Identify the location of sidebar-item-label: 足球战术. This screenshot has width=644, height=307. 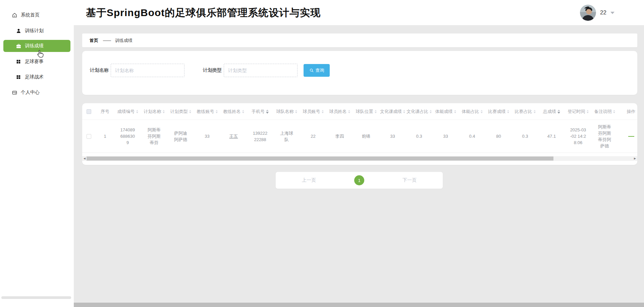
(34, 77).